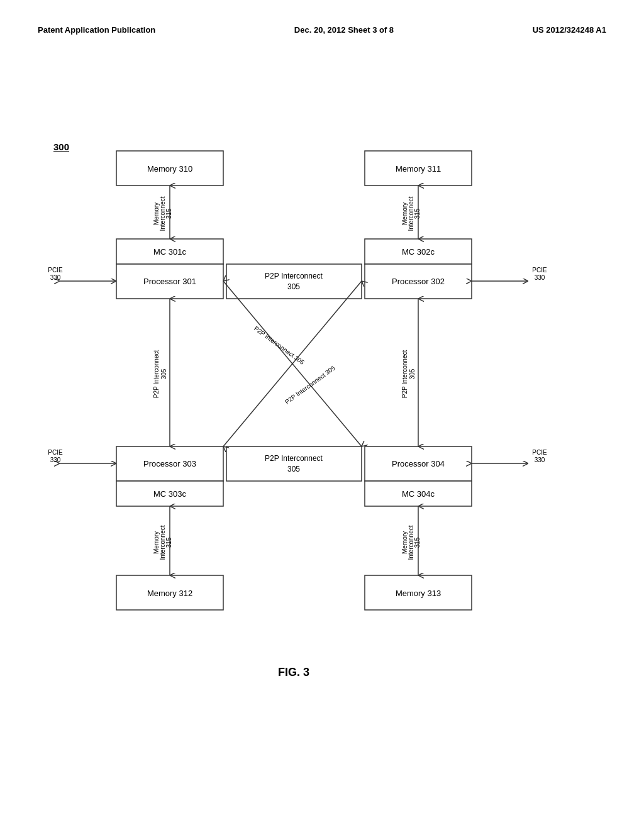  Describe the element at coordinates (344, 30) in the screenshot. I see `header-center: Dec. 20, 2012 Sheet 3 of 8` at that location.